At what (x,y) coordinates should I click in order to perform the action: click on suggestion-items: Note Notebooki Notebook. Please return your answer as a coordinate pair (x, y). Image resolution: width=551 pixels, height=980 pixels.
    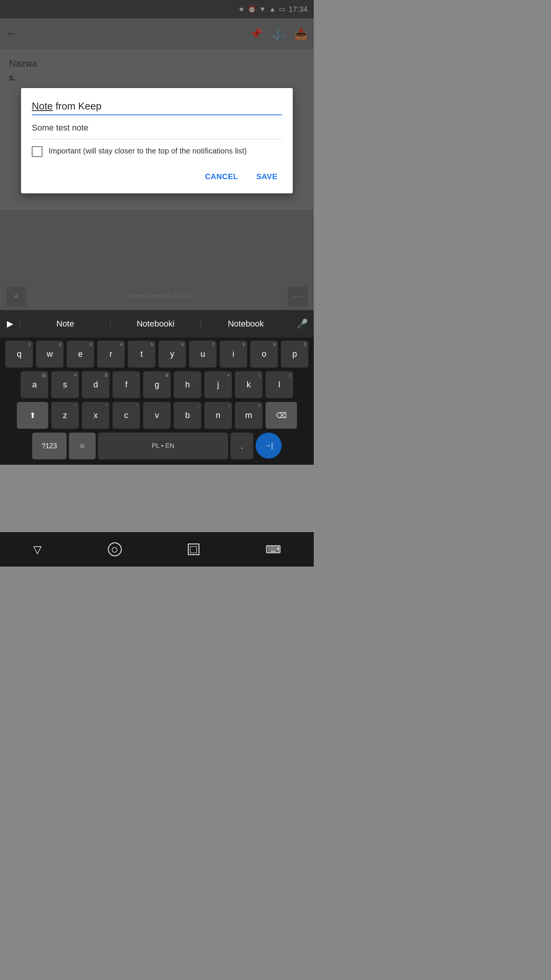
    Looking at the image, I should click on (155, 324).